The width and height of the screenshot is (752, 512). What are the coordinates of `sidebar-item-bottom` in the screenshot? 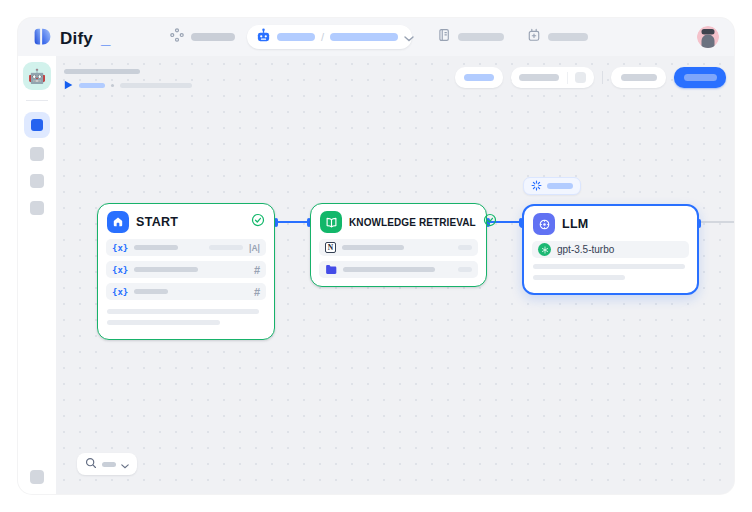 It's located at (37, 477).